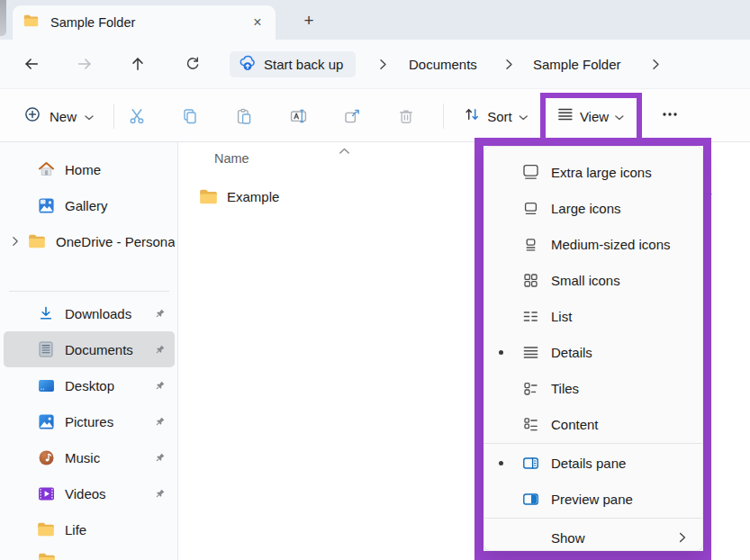 The height and width of the screenshot is (560, 750). I want to click on menu-item-details-pane: Details pane, so click(593, 463).